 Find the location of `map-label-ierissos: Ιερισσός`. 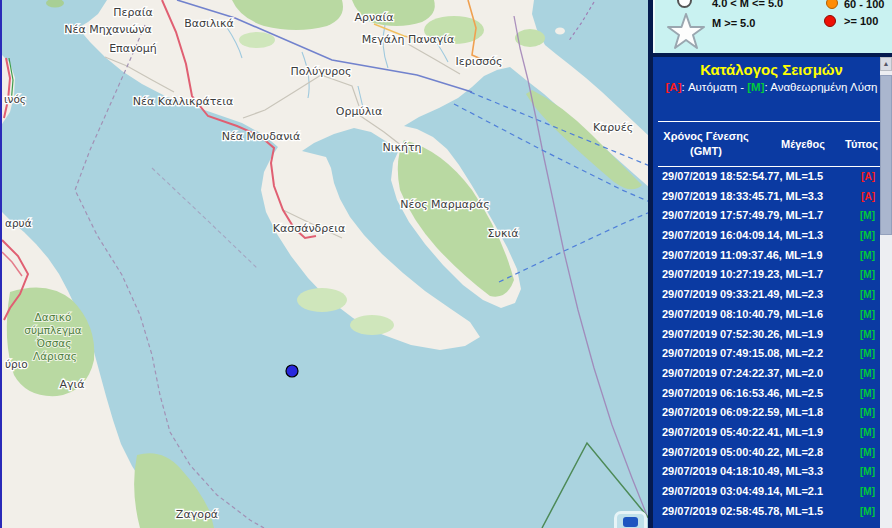

map-label-ierissos: Ιερισσός is located at coordinates (478, 62).